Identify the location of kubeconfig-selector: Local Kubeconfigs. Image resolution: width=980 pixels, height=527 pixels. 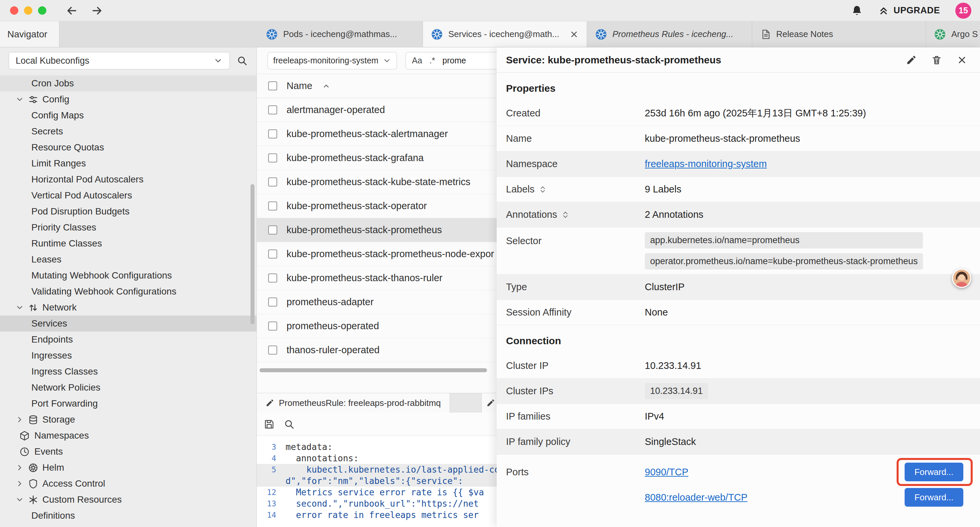
(119, 61).